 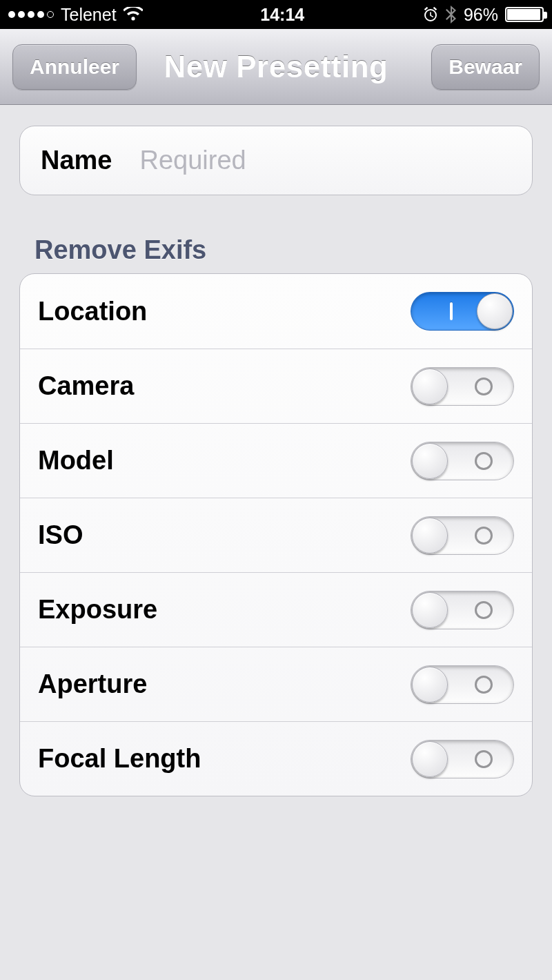 What do you see at coordinates (486, 67) in the screenshot?
I see `save-button: Bewaar` at bounding box center [486, 67].